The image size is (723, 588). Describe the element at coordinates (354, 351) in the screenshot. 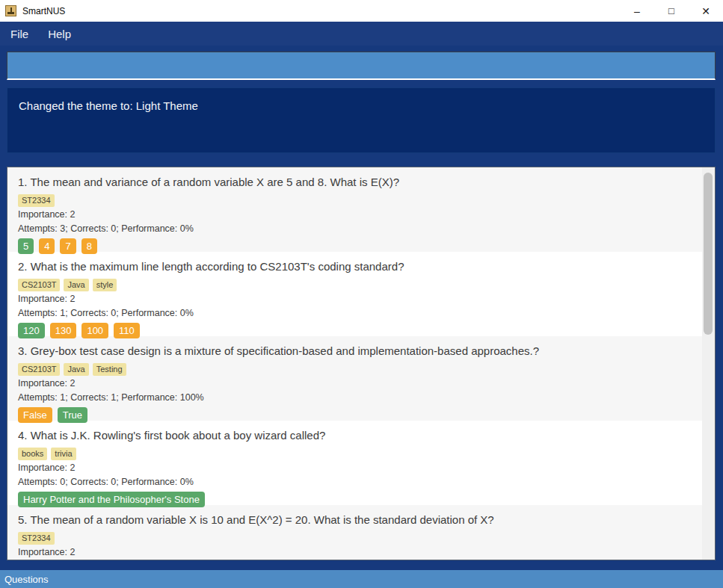

I see `question-title: 3. Grey-box test case design is a mixtur…` at that location.